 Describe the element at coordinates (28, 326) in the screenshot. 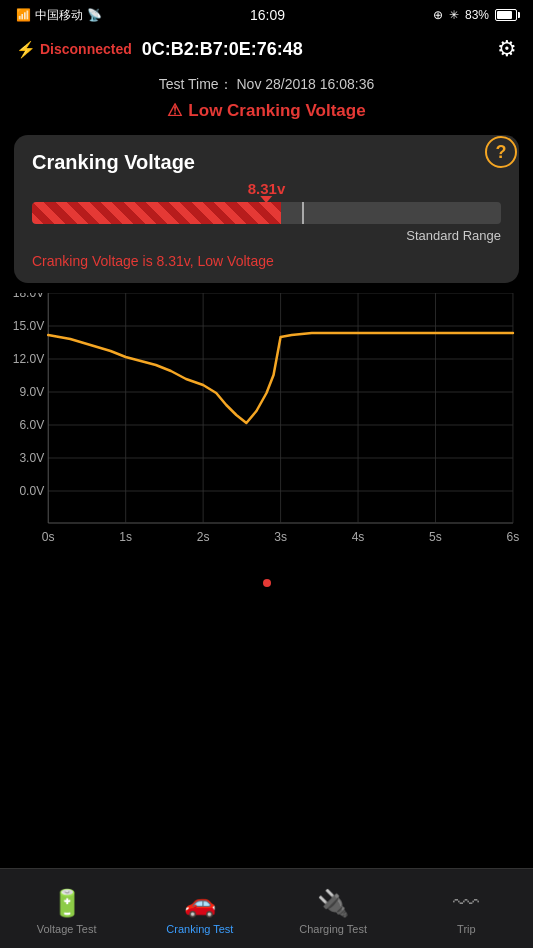

I see `svg-text: 15.0V` at that location.